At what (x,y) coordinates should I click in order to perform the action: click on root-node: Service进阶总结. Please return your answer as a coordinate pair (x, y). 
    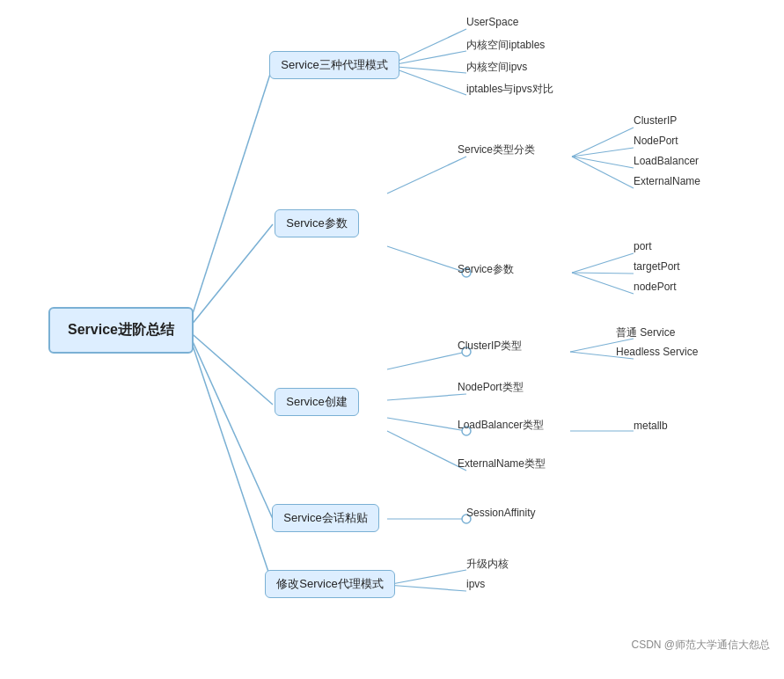
    Looking at the image, I should click on (121, 330).